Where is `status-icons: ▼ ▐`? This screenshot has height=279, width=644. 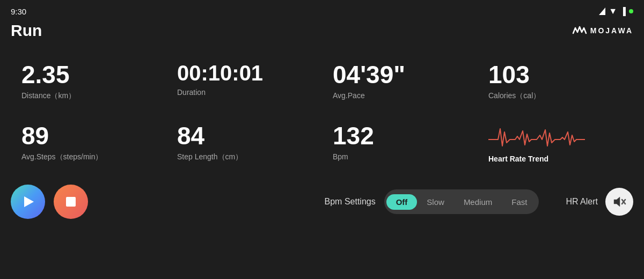
status-icons: ▼ ▐ is located at coordinates (616, 11).